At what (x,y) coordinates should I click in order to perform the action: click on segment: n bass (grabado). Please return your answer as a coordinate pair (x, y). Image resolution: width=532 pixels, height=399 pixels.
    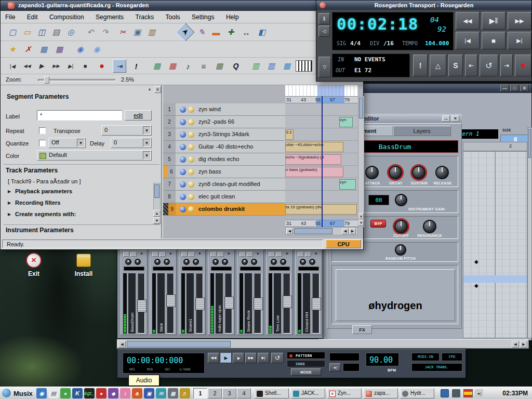
    Looking at the image, I should click on (314, 172).